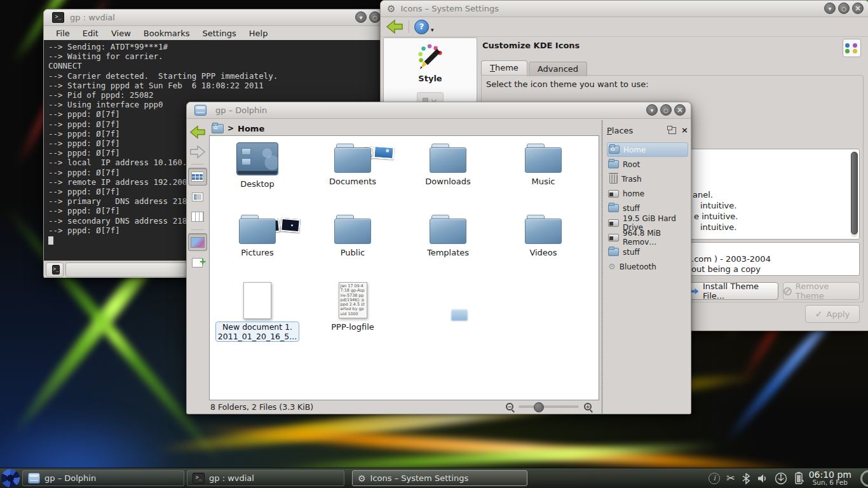 This screenshot has height=488, width=868. Describe the element at coordinates (259, 33) in the screenshot. I see `menu-help: Help` at that location.